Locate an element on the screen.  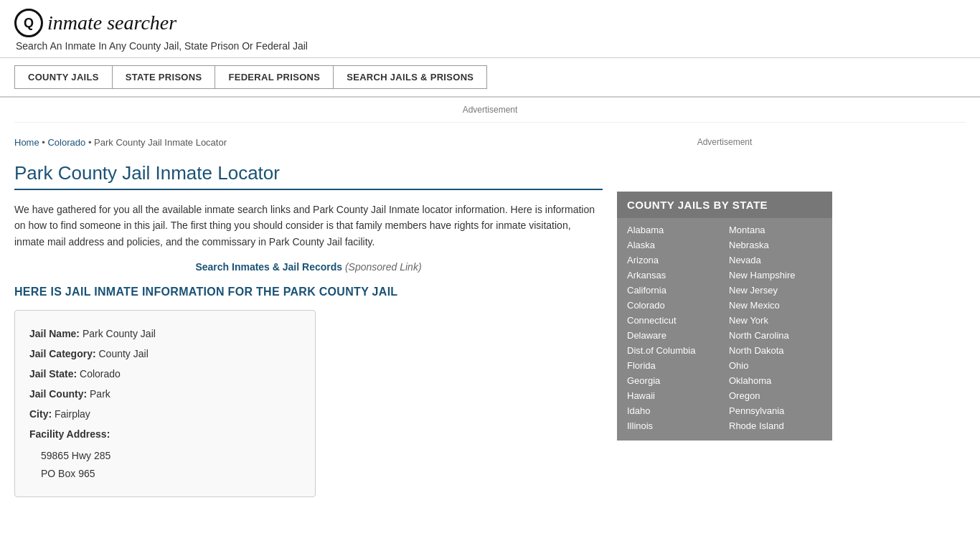
state-link-alaska: Alaska is located at coordinates (674, 245).